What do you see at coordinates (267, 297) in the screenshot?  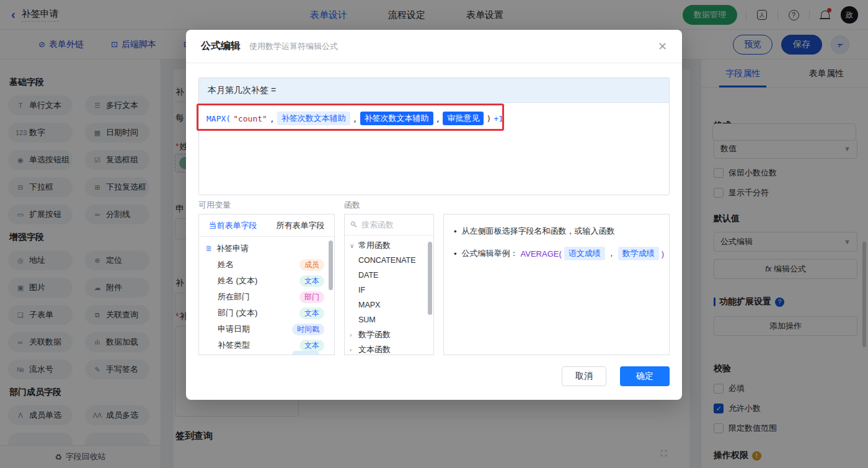 I see `variable-row-所在部门: 所在部门部门` at bounding box center [267, 297].